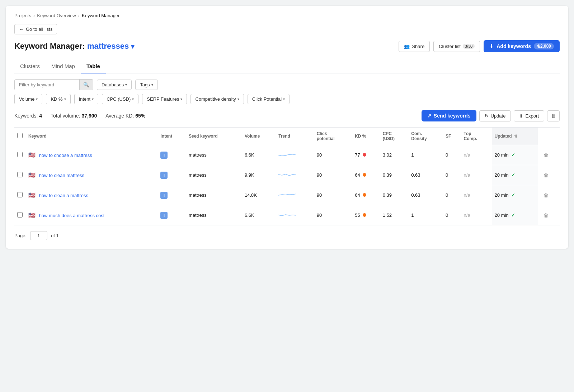 The image size is (574, 392). I want to click on intent-badge-3: I, so click(164, 215).